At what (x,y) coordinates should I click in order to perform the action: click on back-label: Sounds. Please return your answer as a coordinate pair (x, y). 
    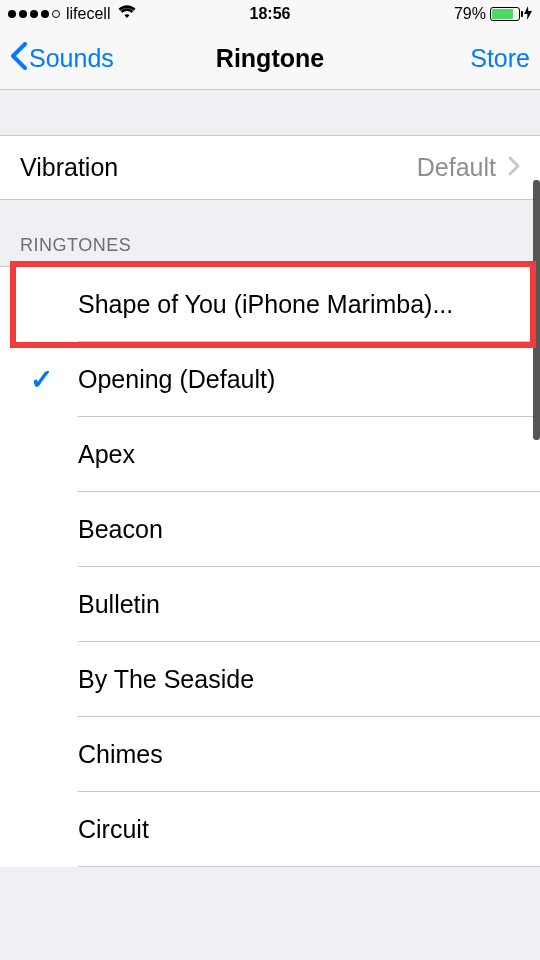
    Looking at the image, I should click on (72, 58).